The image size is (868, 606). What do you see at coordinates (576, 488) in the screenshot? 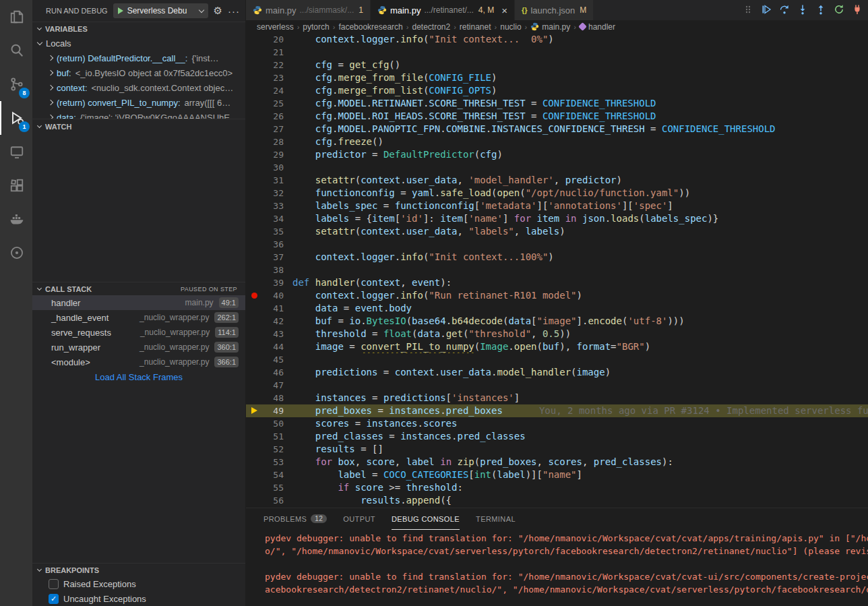
I see `code-line-content: if score >= threshold:` at bounding box center [576, 488].